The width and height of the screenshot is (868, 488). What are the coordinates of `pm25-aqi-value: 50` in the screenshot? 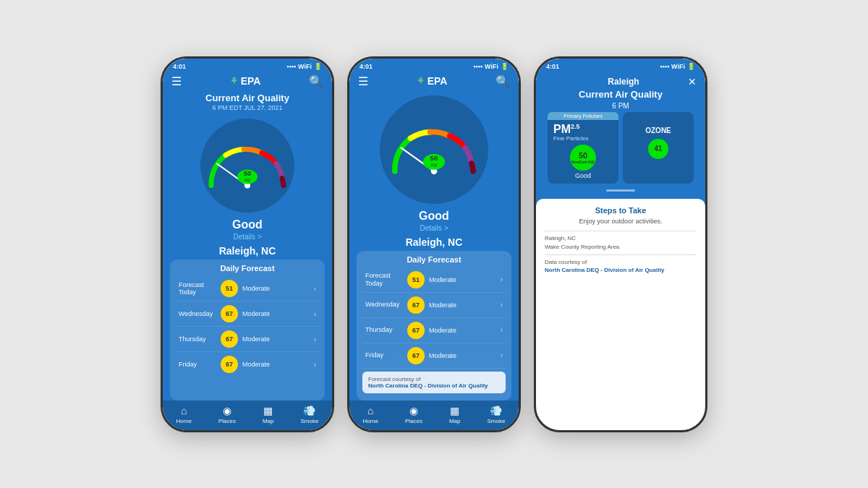 It's located at (583, 155).